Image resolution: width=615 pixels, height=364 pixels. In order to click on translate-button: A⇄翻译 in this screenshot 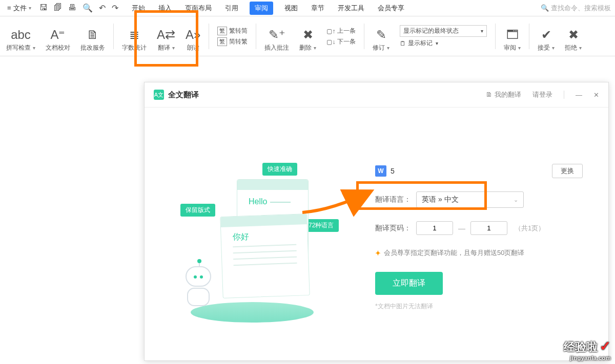, I will do `click(166, 36)`.